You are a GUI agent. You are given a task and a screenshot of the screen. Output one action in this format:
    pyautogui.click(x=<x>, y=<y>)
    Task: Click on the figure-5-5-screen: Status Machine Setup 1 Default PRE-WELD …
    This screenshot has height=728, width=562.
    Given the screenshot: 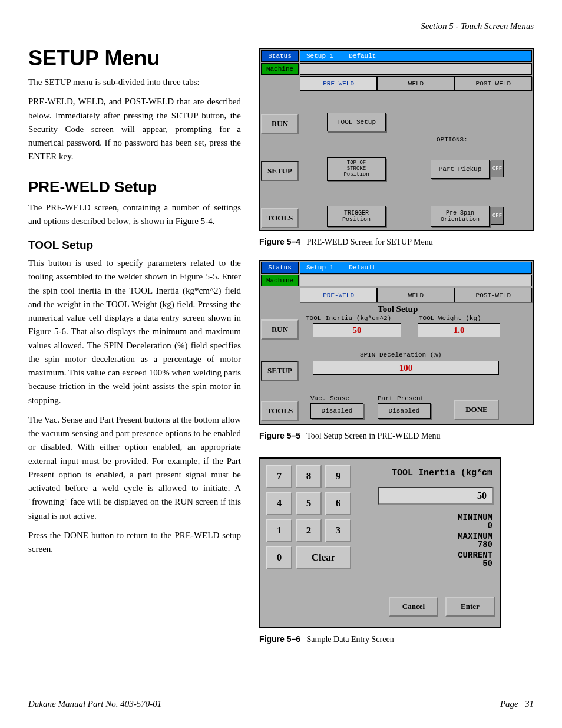 What is the action you would take?
    pyautogui.click(x=396, y=342)
    